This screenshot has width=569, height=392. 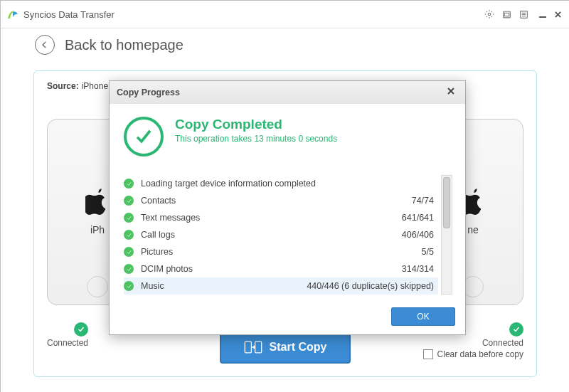 I want to click on source-label: Source:, so click(x=63, y=86).